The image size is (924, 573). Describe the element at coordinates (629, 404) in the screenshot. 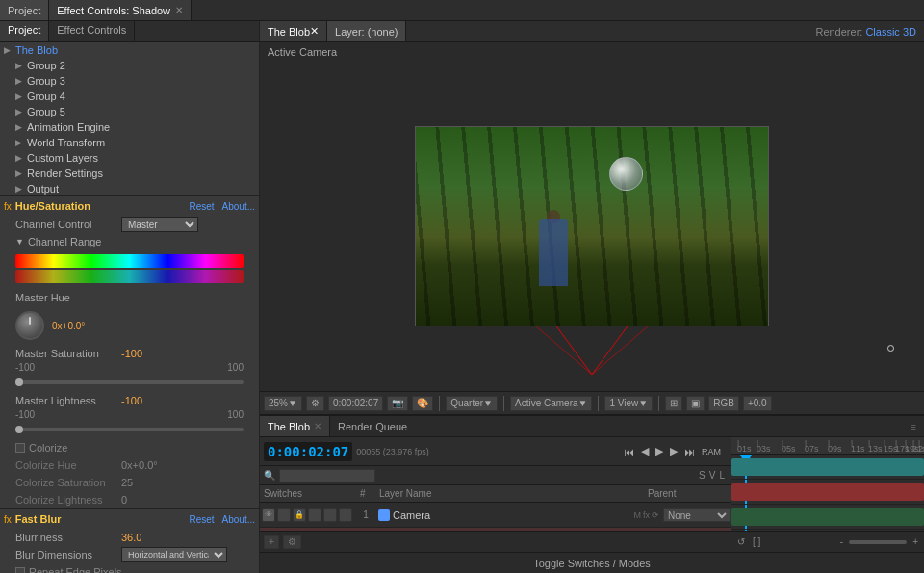

I see `view-count-btn: 1 View▼` at that location.